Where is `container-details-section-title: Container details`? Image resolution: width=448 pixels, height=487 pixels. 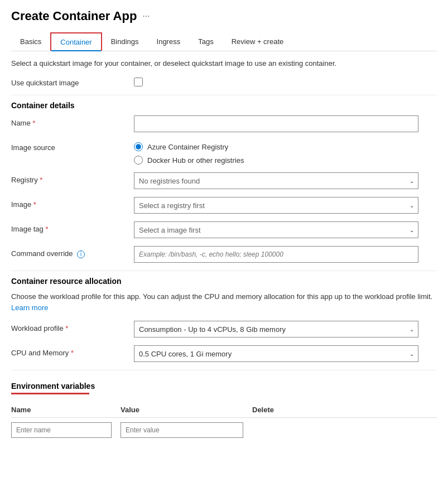 container-details-section-title: Container details is located at coordinates (224, 105).